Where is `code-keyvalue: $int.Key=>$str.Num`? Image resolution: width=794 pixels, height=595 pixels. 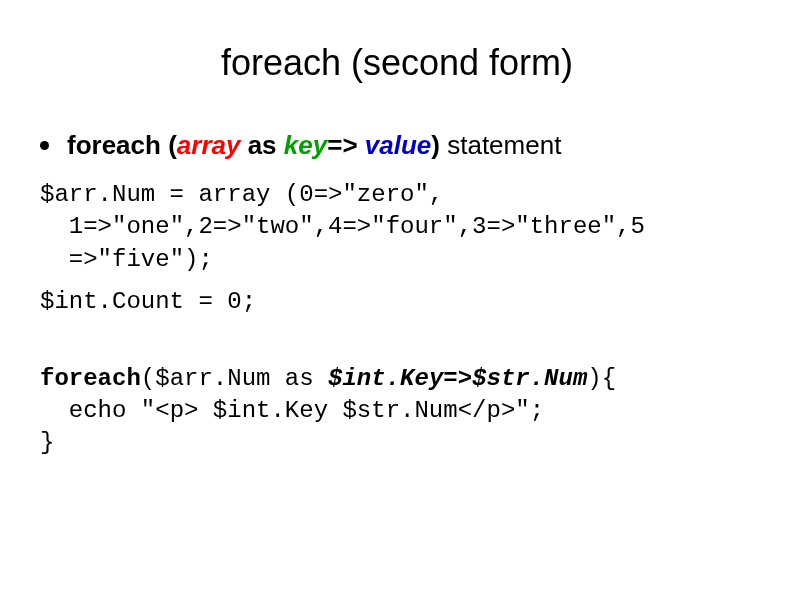
code-keyvalue: $int.Key=>$str.Num is located at coordinates (458, 378).